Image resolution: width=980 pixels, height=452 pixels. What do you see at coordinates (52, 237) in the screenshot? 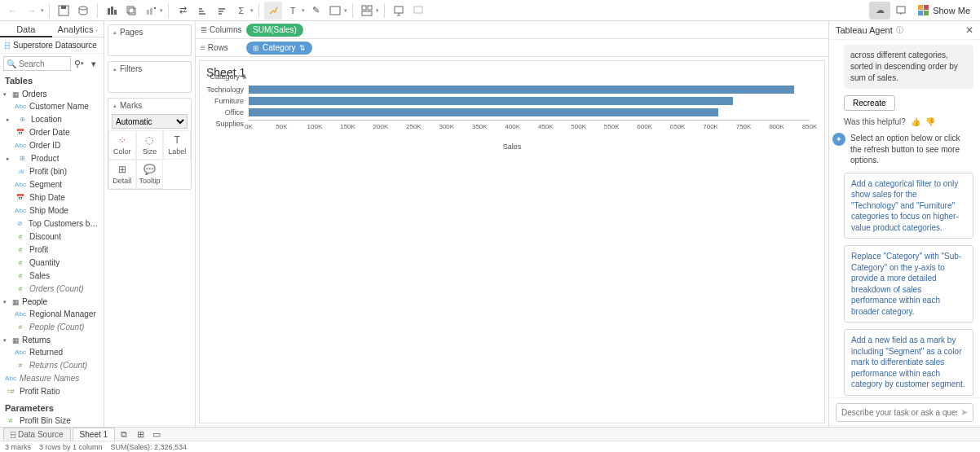
I see `field-discount: #Discount` at bounding box center [52, 237].